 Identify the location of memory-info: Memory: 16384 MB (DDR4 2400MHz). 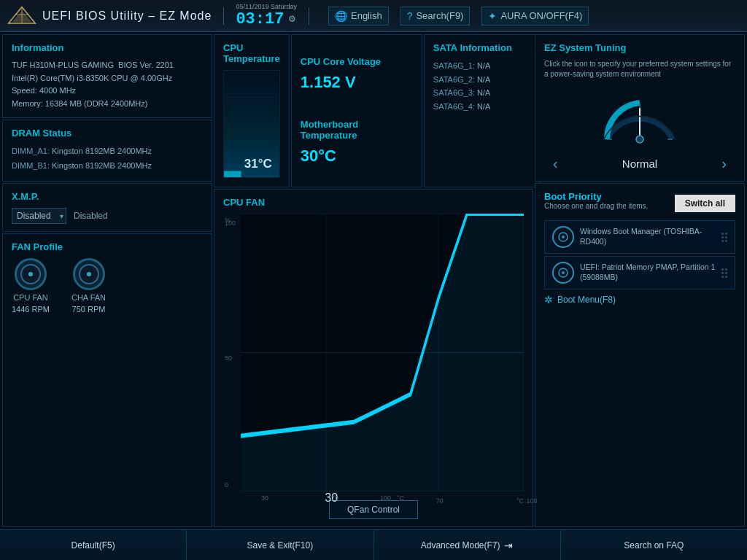
(107, 104).